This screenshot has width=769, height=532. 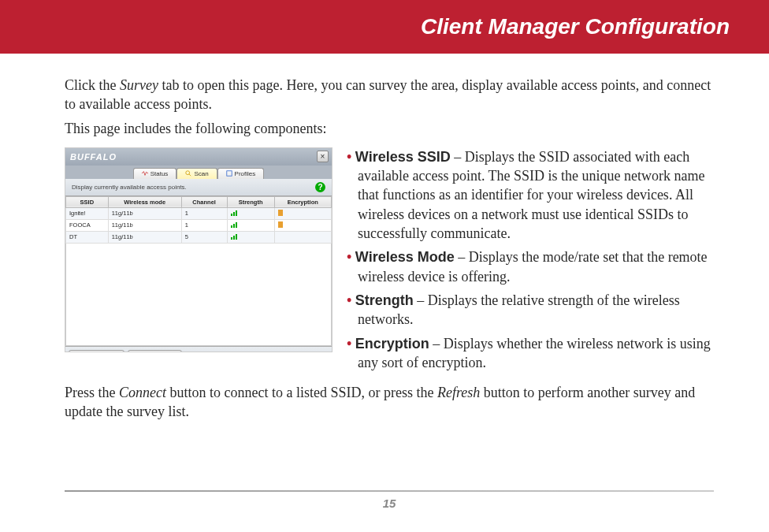 What do you see at coordinates (199, 225) in the screenshot?
I see `table-row: FOOCA 11g/11b 1` at bounding box center [199, 225].